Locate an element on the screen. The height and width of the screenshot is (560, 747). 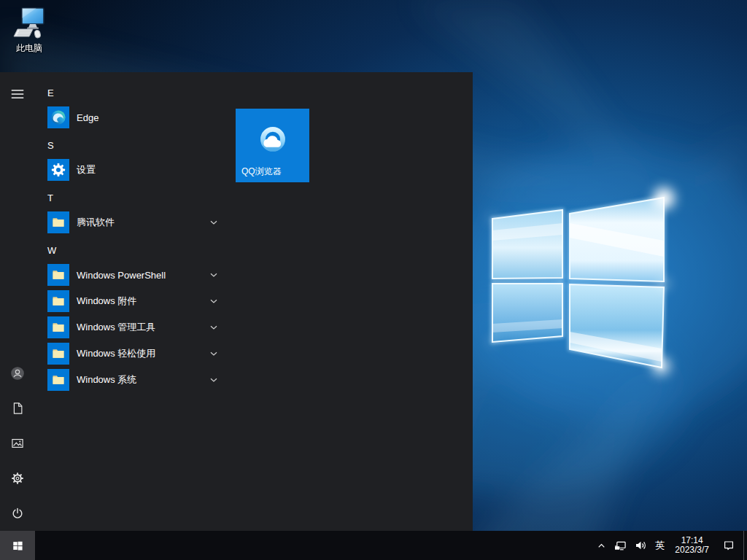
wired-network-icon is located at coordinates (620, 545).